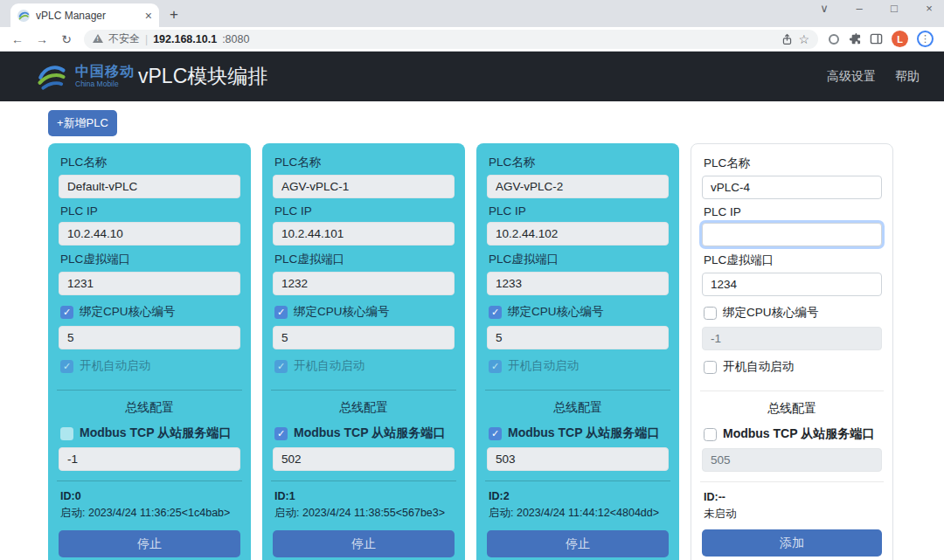 Image resolution: width=944 pixels, height=560 pixels. What do you see at coordinates (150, 496) in the screenshot?
I see `plc-id-text: ID:0` at bounding box center [150, 496].